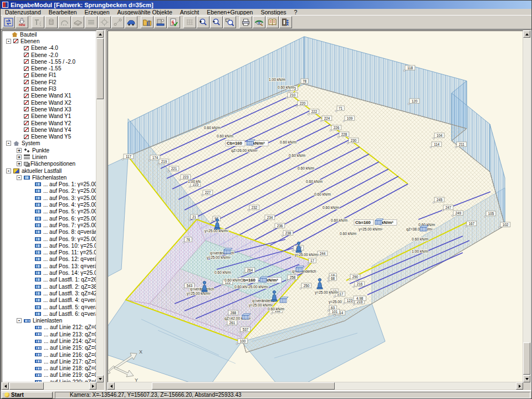 The height and width of the screenshot is (399, 532). What do you see at coordinates (145, 12) in the screenshot?
I see `menu-item: Ausgewählte Objekte` at bounding box center [145, 12].